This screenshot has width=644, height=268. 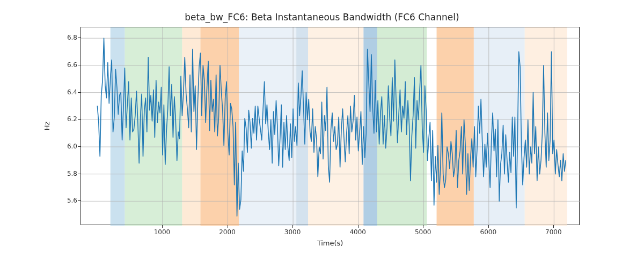 I want to click on y-tick-label: 5.8, so click(x=67, y=174).